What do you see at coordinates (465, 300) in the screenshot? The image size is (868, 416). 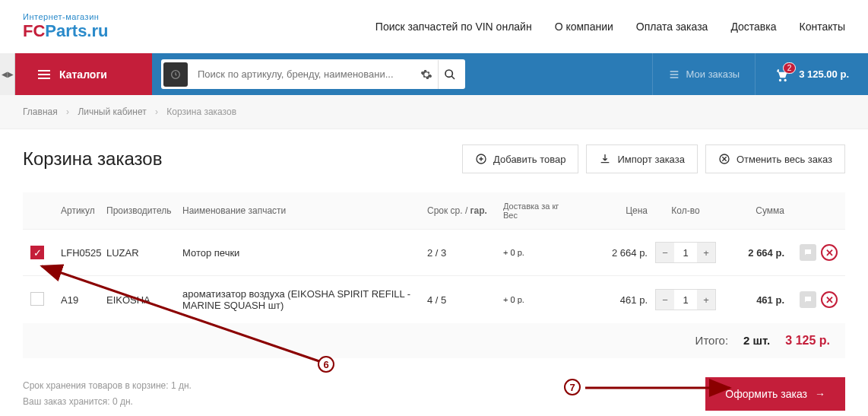 I see `cell-term: 4 / 5` at bounding box center [465, 300].